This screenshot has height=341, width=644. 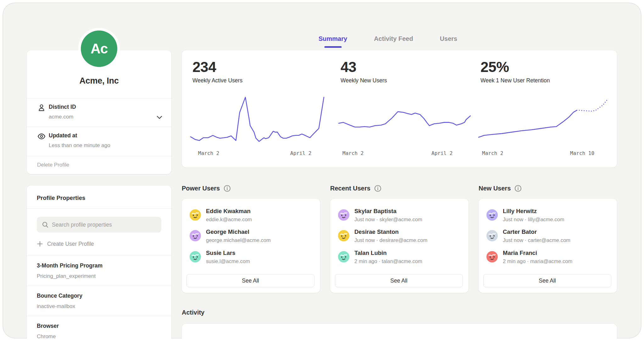 I want to click on section-title: New Users, so click(x=495, y=189).